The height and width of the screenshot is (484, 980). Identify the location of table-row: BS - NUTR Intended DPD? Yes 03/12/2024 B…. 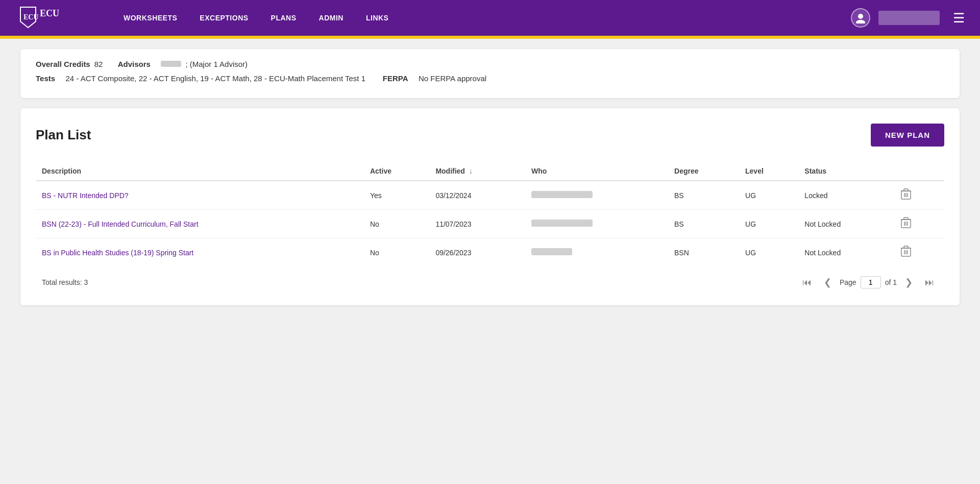
(490, 195).